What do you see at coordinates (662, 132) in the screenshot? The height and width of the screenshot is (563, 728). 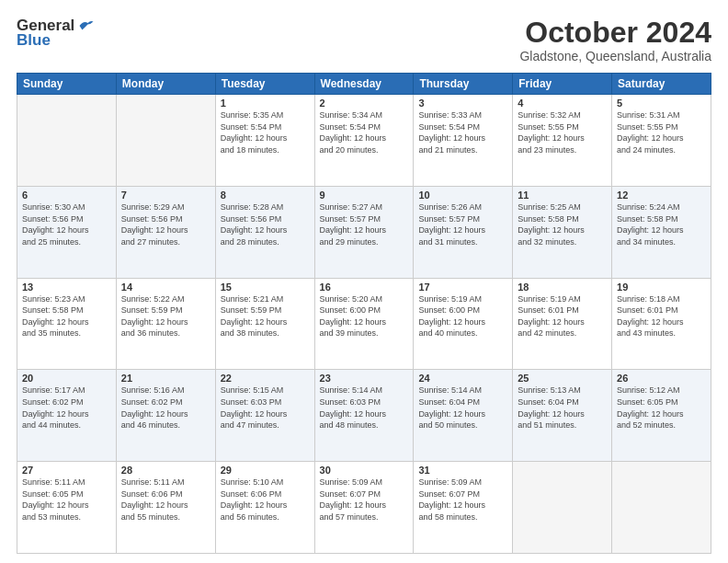 I see `day-info: Sunrise: 5:31 AM Sunset: 5:55 PM Dayligh…` at bounding box center [662, 132].